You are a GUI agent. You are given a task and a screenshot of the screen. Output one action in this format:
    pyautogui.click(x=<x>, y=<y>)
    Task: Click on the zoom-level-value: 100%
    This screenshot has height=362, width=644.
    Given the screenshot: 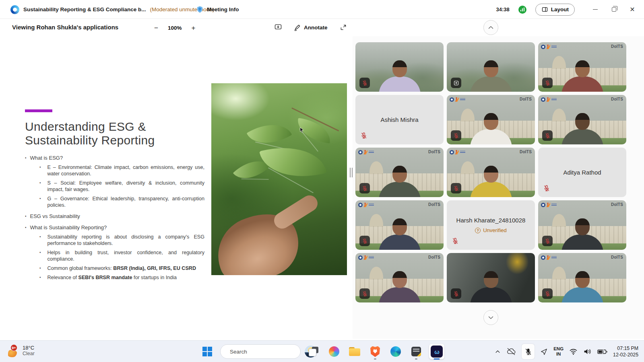 What is the action you would take?
    pyautogui.click(x=175, y=28)
    